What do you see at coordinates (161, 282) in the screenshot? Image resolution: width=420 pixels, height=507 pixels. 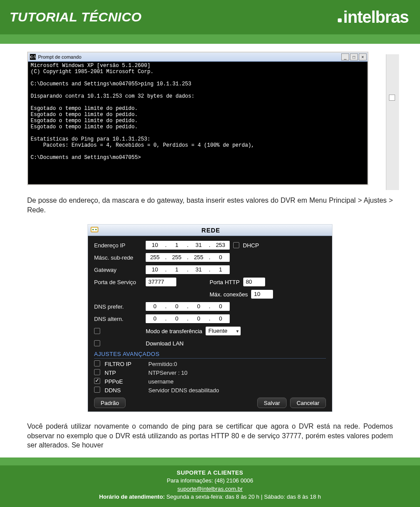 I see `svc-port-field: 37777` at bounding box center [161, 282].